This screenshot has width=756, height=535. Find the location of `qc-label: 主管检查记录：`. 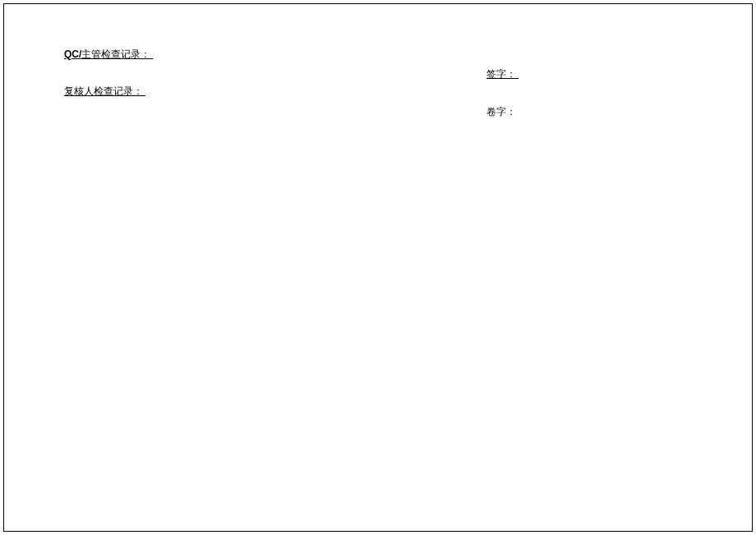

qc-label: 主管检查记录： is located at coordinates (116, 54).